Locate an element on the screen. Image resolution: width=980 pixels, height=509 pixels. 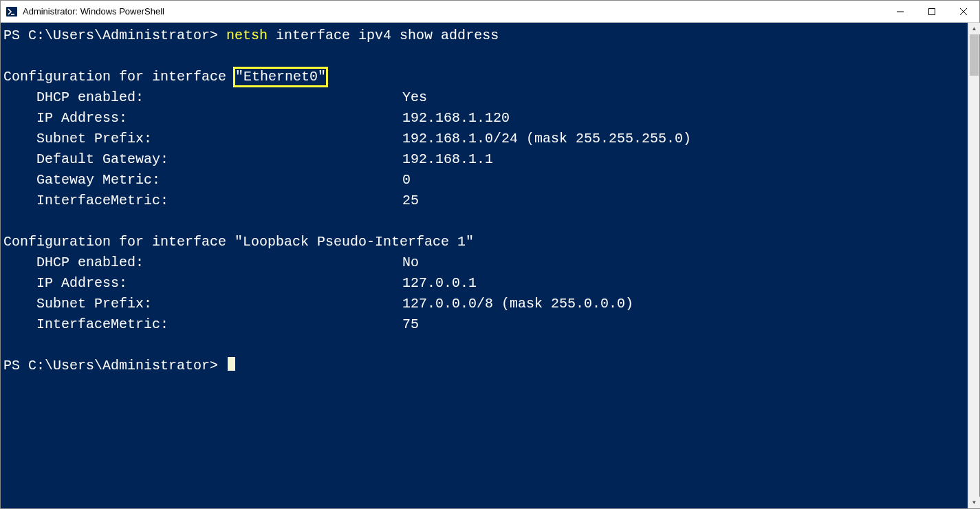
field-value: 192.168.1.120 is located at coordinates (456, 118).